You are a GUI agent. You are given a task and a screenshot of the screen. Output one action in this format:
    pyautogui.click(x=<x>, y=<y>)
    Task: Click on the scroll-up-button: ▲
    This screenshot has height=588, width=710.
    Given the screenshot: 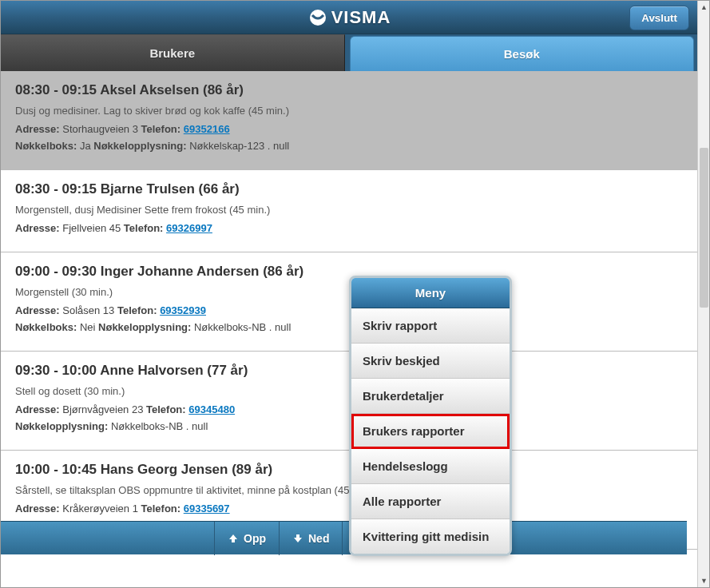 What is the action you would take?
    pyautogui.click(x=704, y=7)
    